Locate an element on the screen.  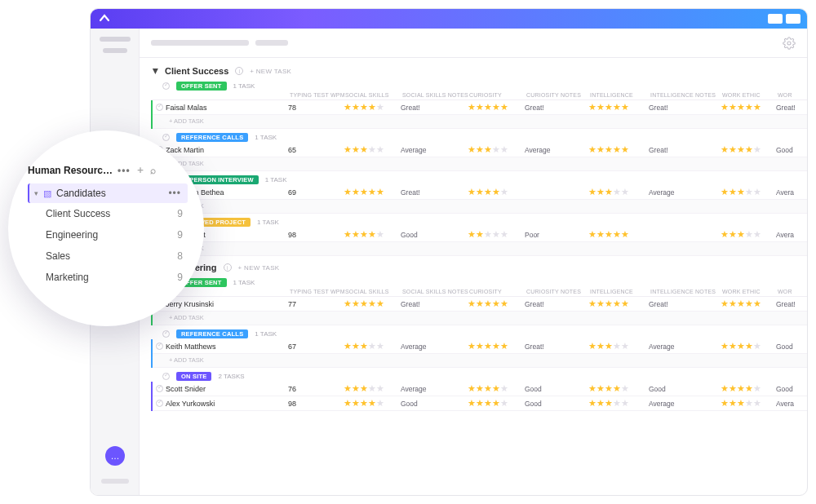
gear-icon is located at coordinates (789, 43).